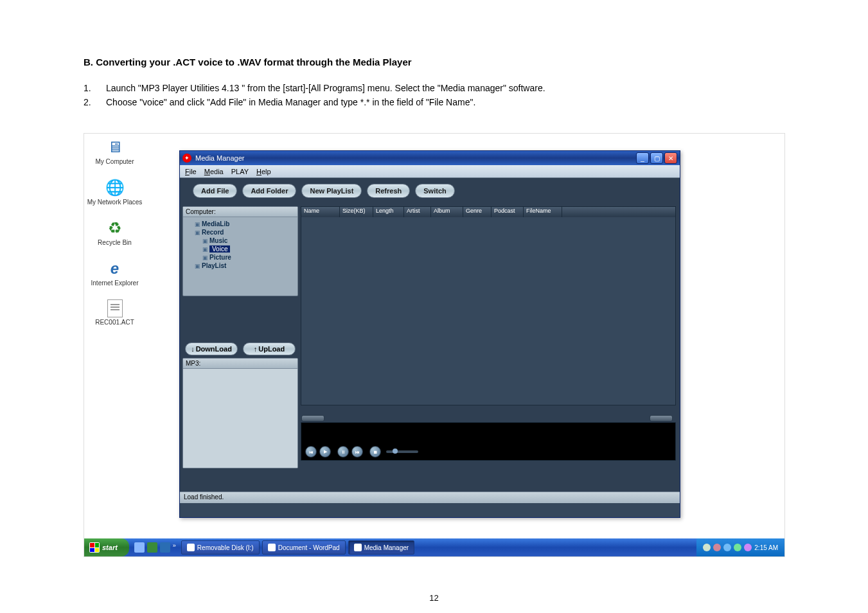 The width and height of the screenshot is (868, 613). What do you see at coordinates (114, 233) in the screenshot?
I see `desktop-icon-recycle-bin: ♻ Recycle Bin` at bounding box center [114, 233].